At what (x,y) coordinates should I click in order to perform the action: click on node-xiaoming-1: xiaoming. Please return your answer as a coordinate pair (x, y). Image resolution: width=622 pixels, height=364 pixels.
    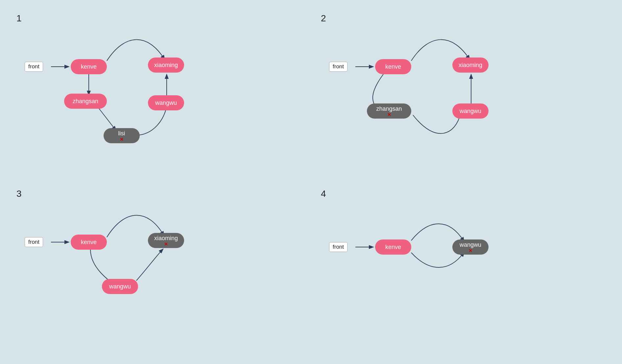
    Looking at the image, I should click on (166, 65).